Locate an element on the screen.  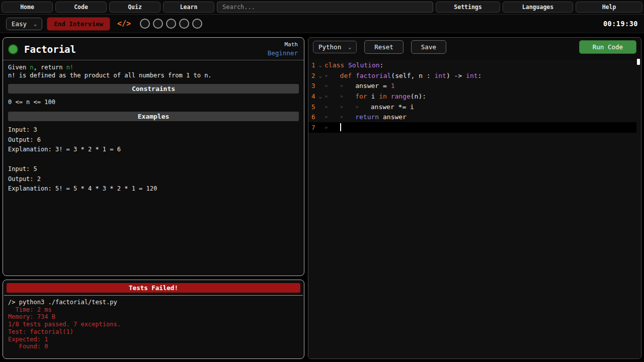
end-interview-button: End Interview is located at coordinates (78, 24).